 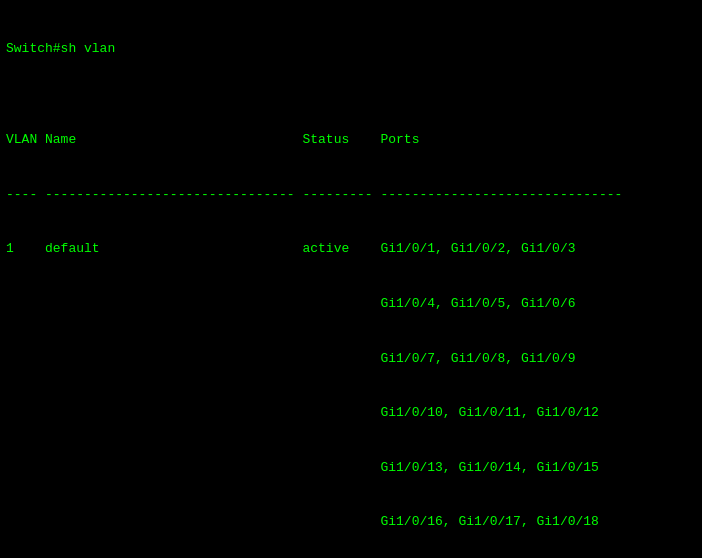 What do you see at coordinates (351, 413) in the screenshot?
I see `vlan1-4-line: Gi1/0/10, Gi1/0/11, Gi1/0/12` at bounding box center [351, 413].